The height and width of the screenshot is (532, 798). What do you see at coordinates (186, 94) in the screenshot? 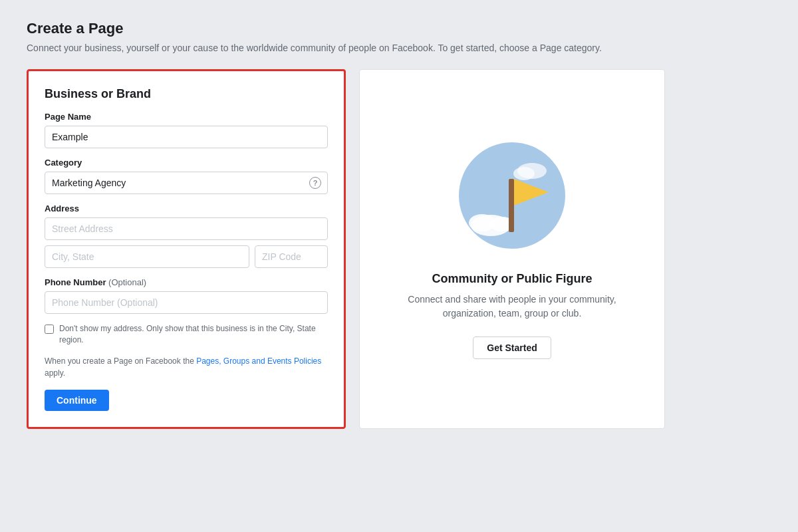
I see `business-card-title: Business or Brand` at bounding box center [186, 94].